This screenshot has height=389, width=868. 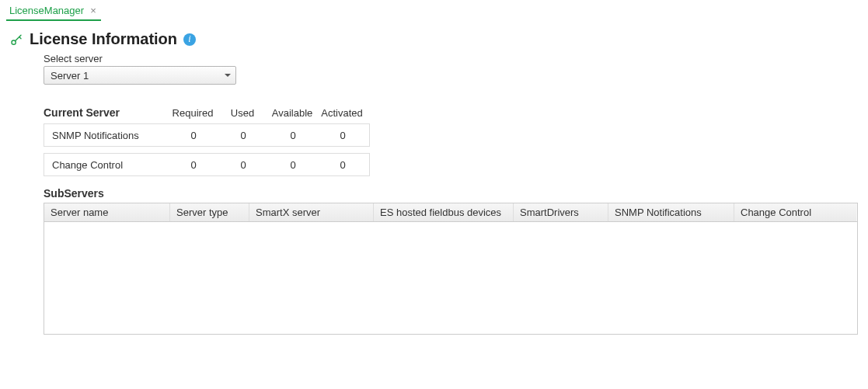 I want to click on chevron-down-icon, so click(x=228, y=75).